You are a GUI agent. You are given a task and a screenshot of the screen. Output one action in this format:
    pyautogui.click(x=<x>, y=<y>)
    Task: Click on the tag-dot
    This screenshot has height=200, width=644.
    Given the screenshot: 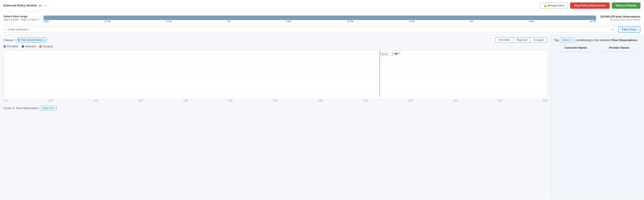 What is the action you would take?
    pyautogui.click(x=18, y=40)
    